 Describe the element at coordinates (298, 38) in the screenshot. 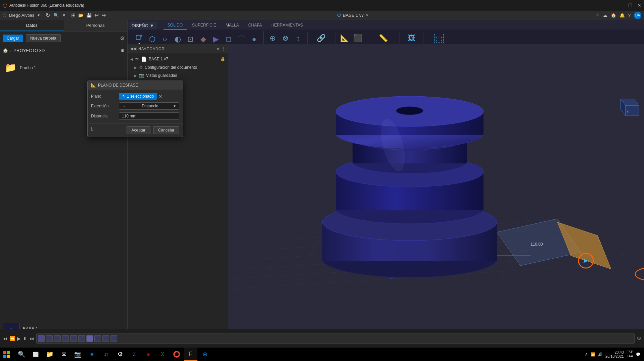

I see `chamfer-btn: ↕` at that location.